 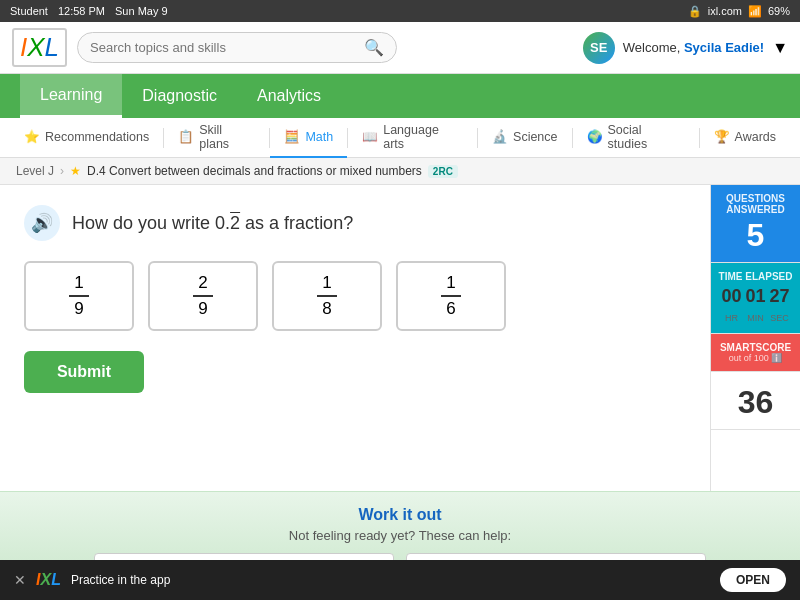 I want to click on battery-label: 69%, so click(x=779, y=11).